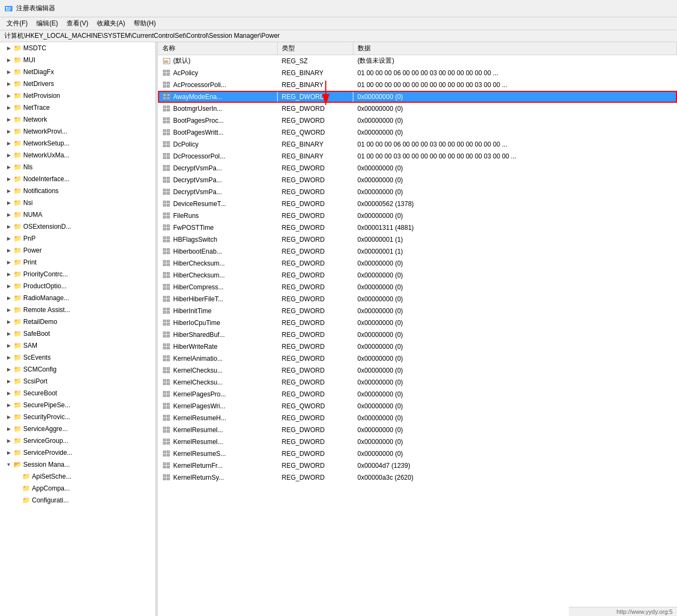  Describe the element at coordinates (78, 120) in the screenshot. I see `tree-item-network: Network` at that location.